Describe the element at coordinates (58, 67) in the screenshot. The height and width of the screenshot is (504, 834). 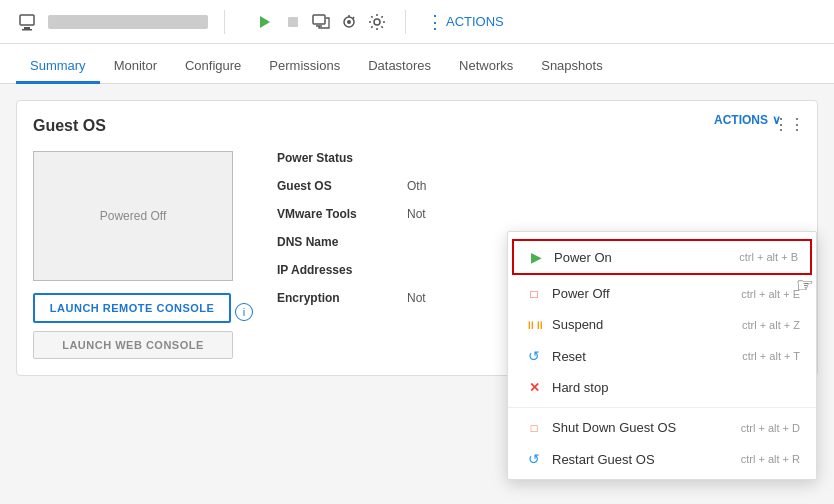
I see `tab-summary: Summary` at that location.